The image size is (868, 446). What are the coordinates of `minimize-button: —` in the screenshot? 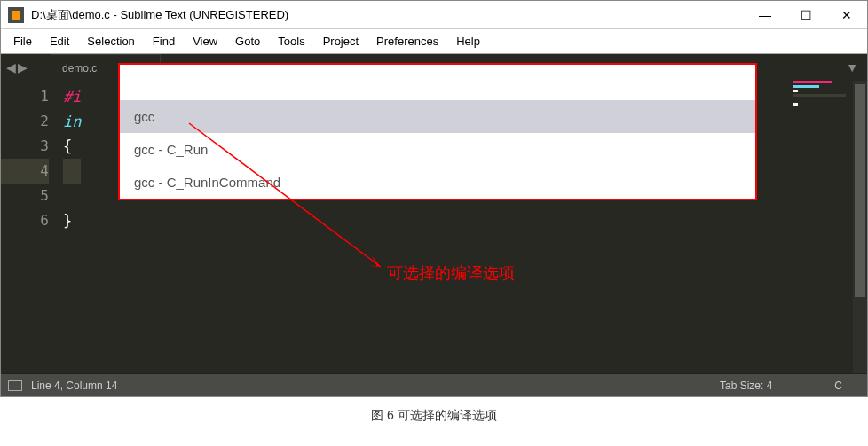 It's located at (765, 15).